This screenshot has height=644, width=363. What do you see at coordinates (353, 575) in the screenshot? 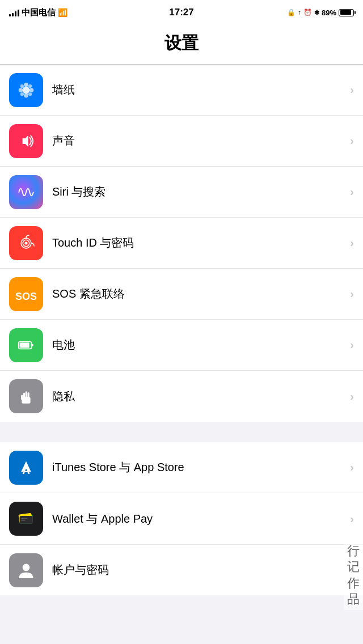
I see `watermark: 行 记 作 品` at bounding box center [353, 575].